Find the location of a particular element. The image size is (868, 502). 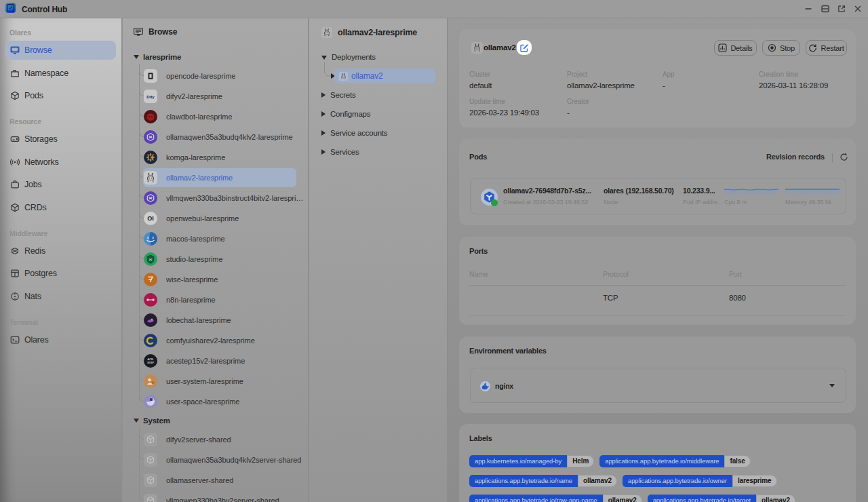

svg-text: OI is located at coordinates (151, 218).